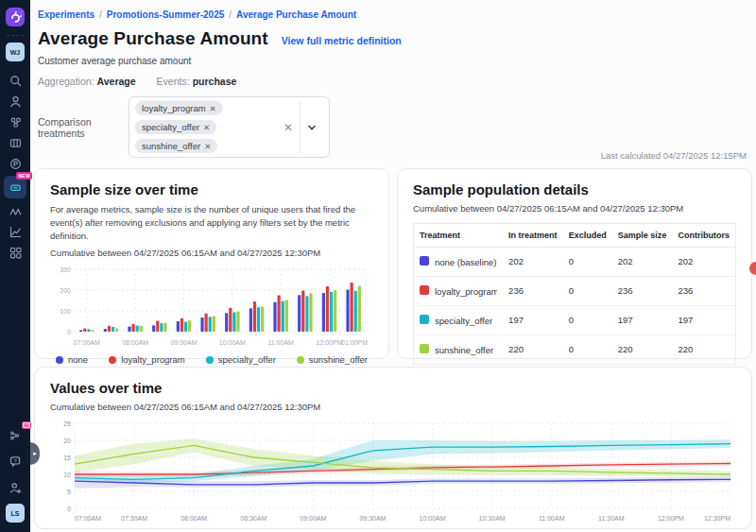  What do you see at coordinates (575, 306) in the screenshot?
I see `population-table-body: none (baseline)2020202202loyalty_program…` at bounding box center [575, 306].